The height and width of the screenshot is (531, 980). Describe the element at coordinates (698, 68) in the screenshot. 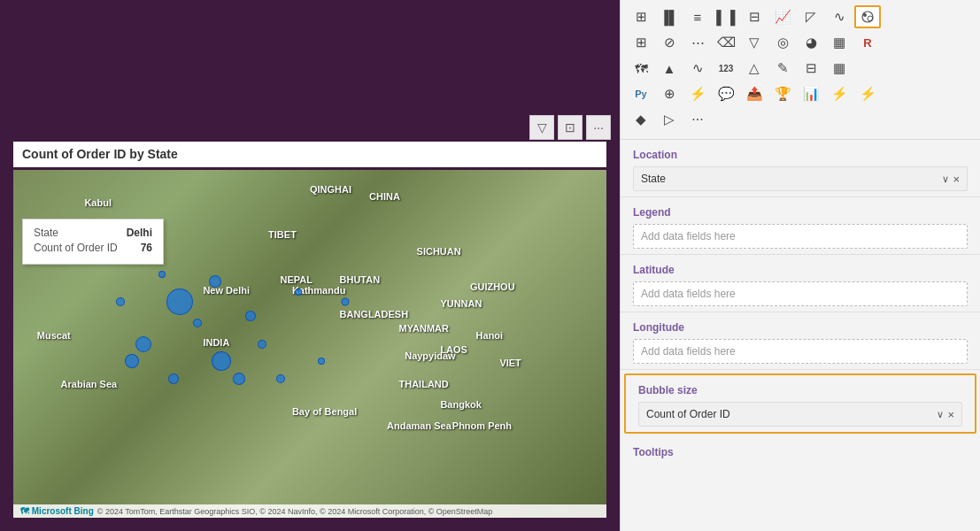

I see `wavy-icon: ∿` at that location.